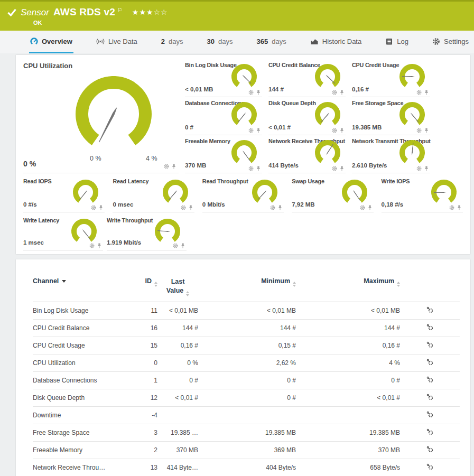  What do you see at coordinates (336, 42) in the screenshot?
I see `tab-historic-data: Historic Data` at bounding box center [336, 42].